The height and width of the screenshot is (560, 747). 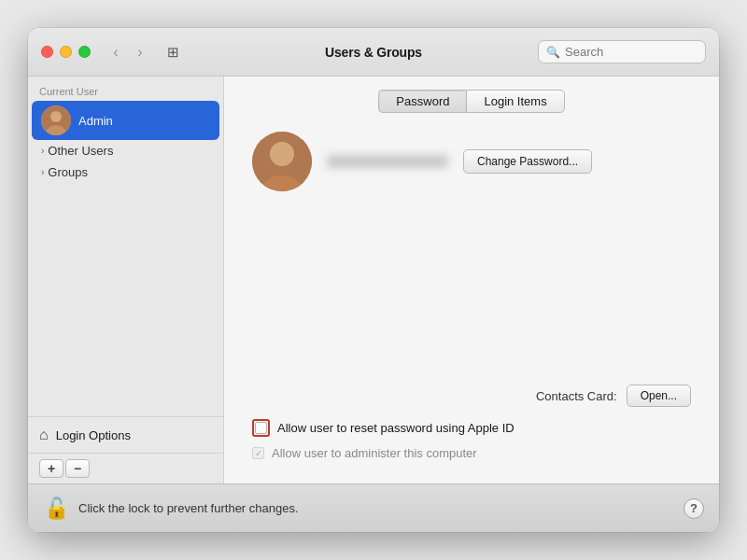 I want to click on user-avatar-large, so click(x=282, y=161).